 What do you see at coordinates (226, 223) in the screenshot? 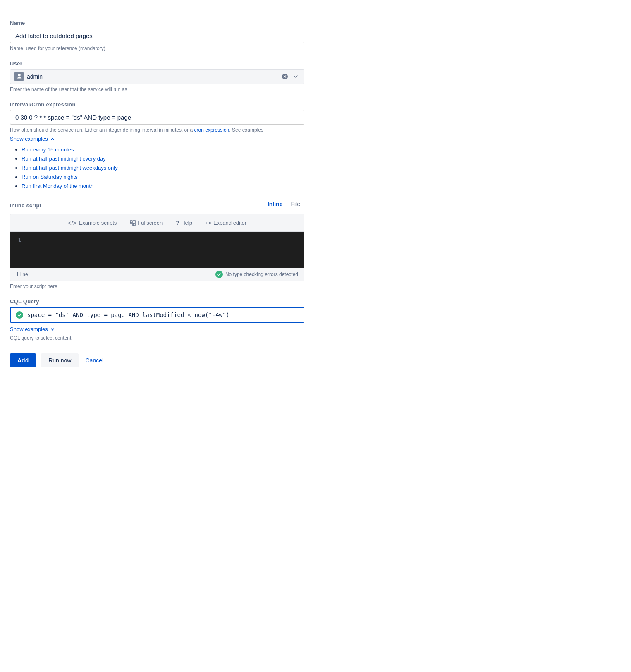
I see `expand-editor-button: Expand editor` at bounding box center [226, 223].